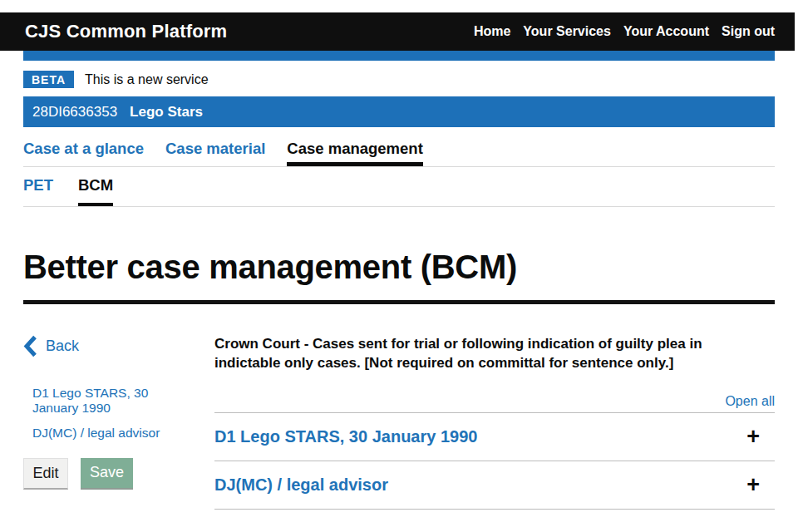  Describe the element at coordinates (750, 401) in the screenshot. I see `open-all-link: Open all` at that location.